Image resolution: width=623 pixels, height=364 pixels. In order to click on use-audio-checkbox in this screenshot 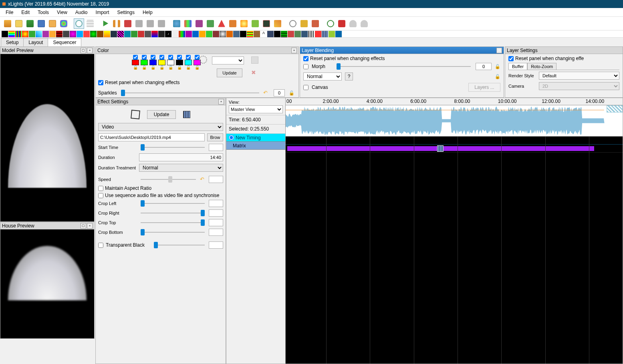, I will do `click(101, 195)`.